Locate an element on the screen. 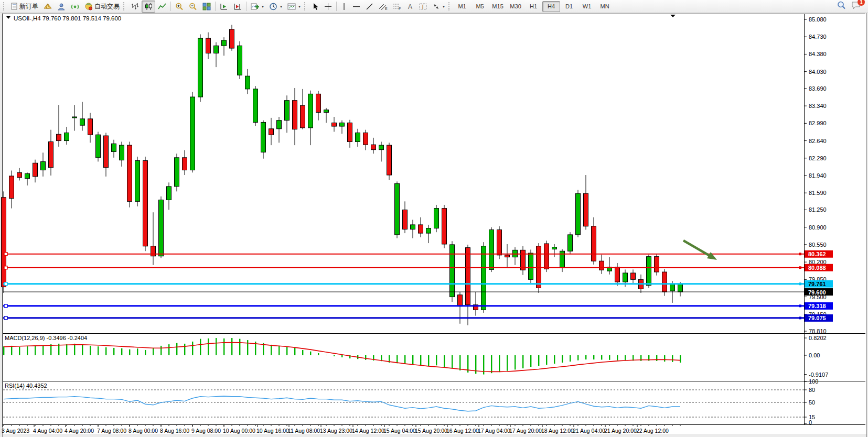 This screenshot has height=437, width=868. gold-pyramid-button is located at coordinates (48, 6).